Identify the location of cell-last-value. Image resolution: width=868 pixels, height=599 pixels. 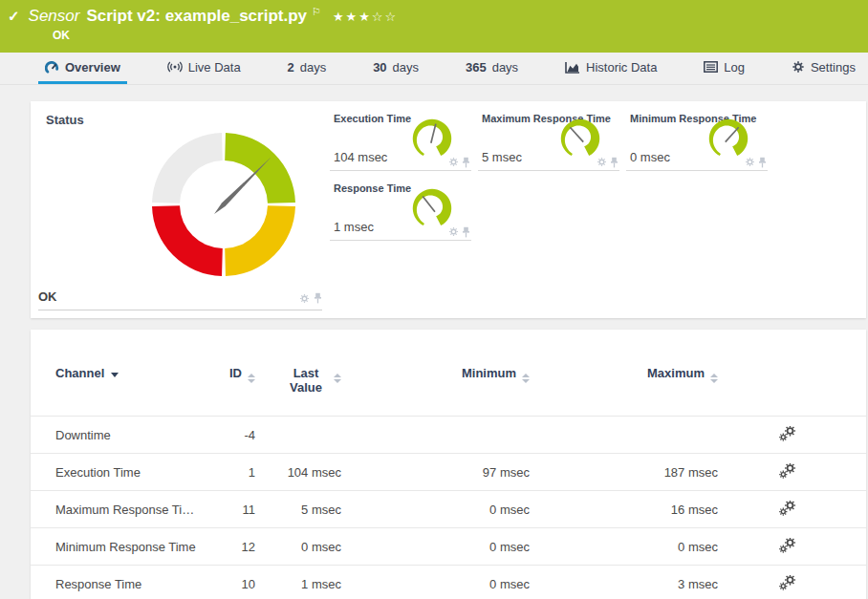
(298, 436).